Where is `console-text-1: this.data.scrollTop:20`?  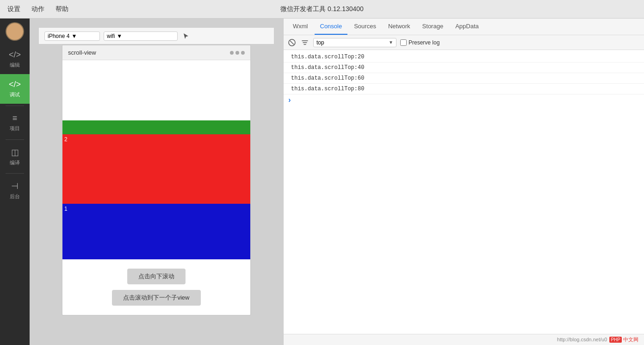 console-text-1: this.data.scrollTop:20 is located at coordinates (328, 57).